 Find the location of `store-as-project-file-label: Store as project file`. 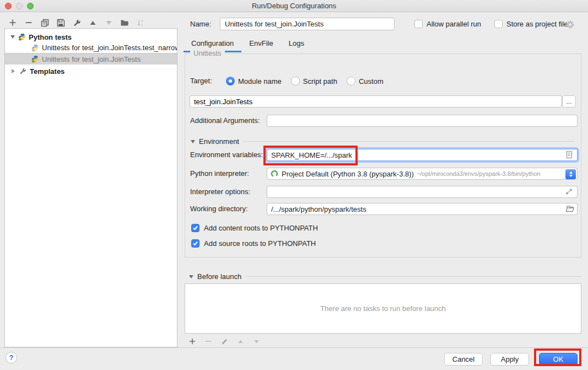

store-as-project-file-label: Store as project file is located at coordinates (537, 24).